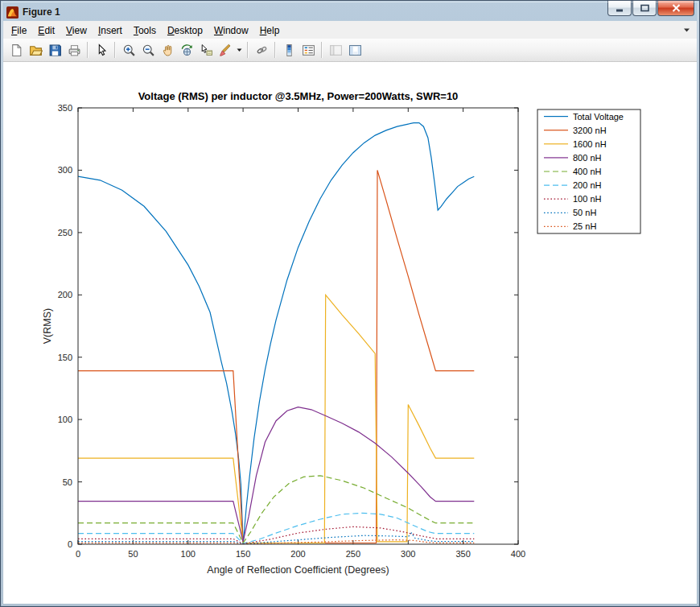 The width and height of the screenshot is (700, 607). I want to click on x-tick-label: 100, so click(188, 554).